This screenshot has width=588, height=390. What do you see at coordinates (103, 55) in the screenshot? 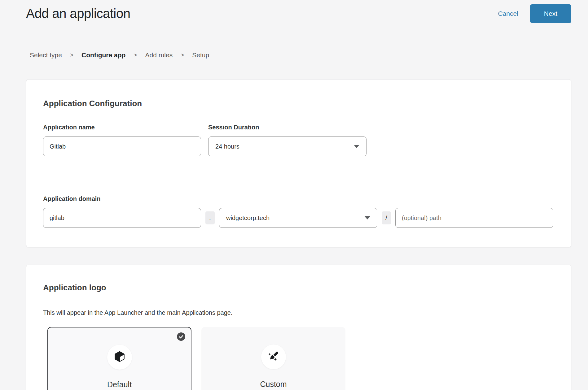
I see `step-configure-app: Configure app` at bounding box center [103, 55].